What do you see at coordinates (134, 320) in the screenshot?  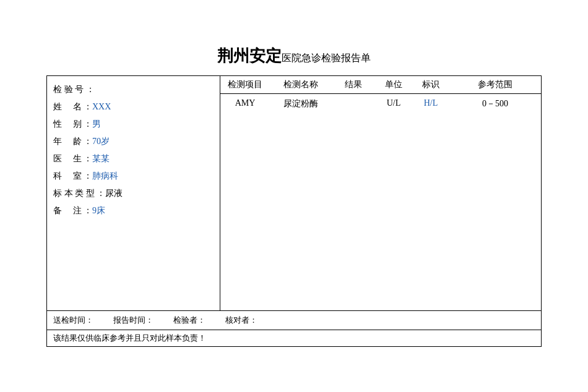 I see `report-time-field: 报告时间：` at bounding box center [134, 320].